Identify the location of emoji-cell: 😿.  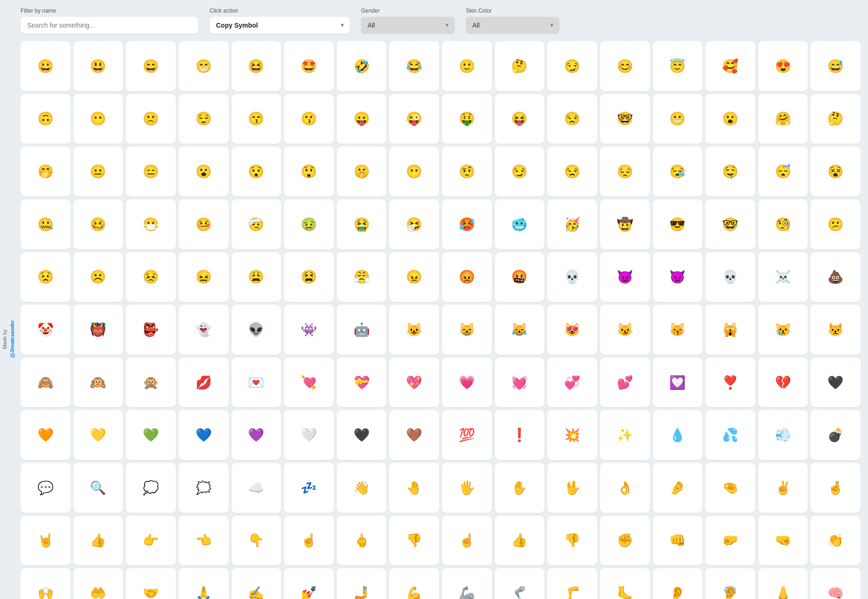
(783, 329).